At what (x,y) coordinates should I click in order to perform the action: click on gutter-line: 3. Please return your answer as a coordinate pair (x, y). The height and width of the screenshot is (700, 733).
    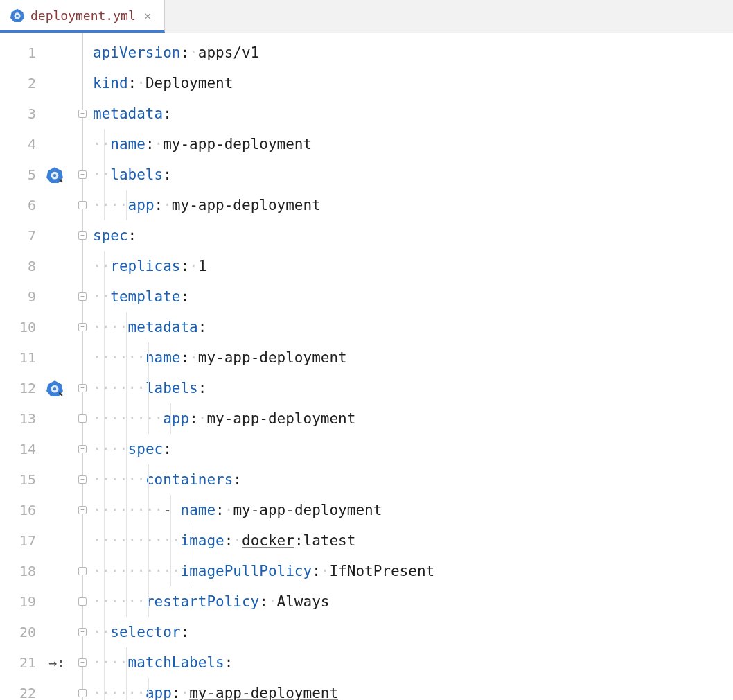
    Looking at the image, I should click on (38, 114).